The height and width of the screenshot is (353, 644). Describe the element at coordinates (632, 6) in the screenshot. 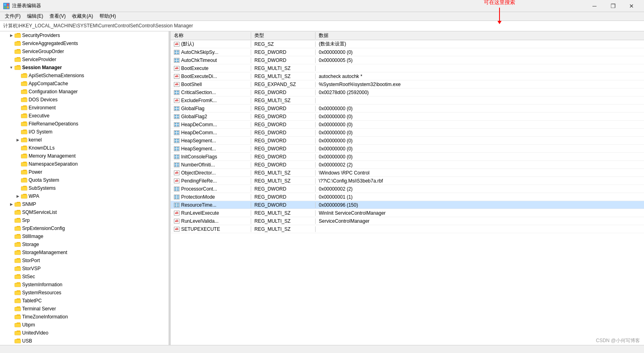

I see `close-button: ✕` at that location.